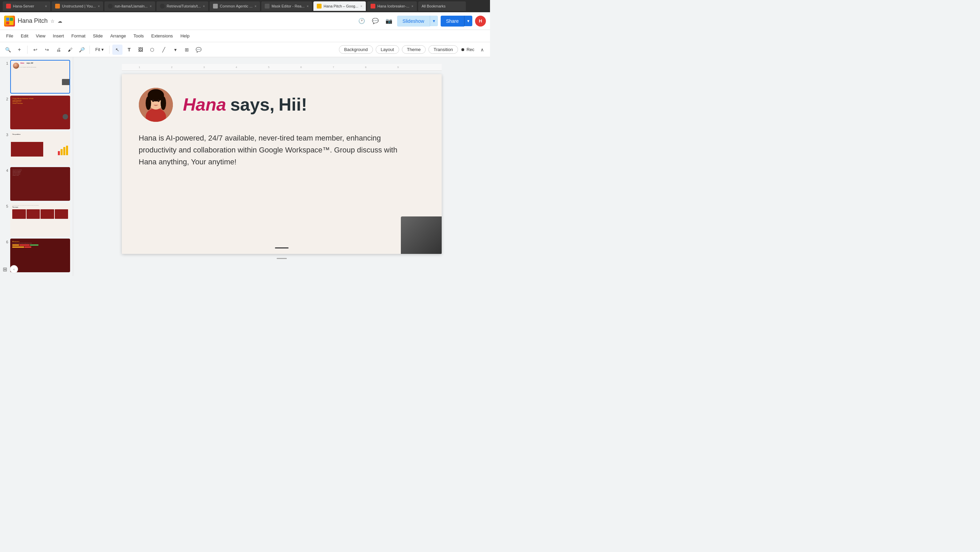 This screenshot has height=552, width=980. Describe the element at coordinates (37, 113) in the screenshot. I see `slide-thumb-2: 2 Product Mission Statement: To Buildan …` at that location.